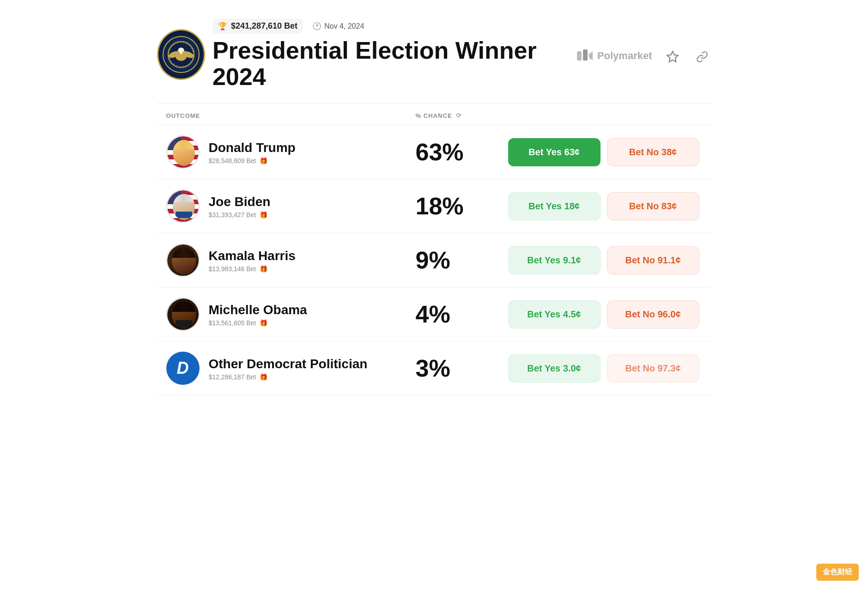 This screenshot has height=590, width=868. I want to click on avatar-democrat: D, so click(183, 368).